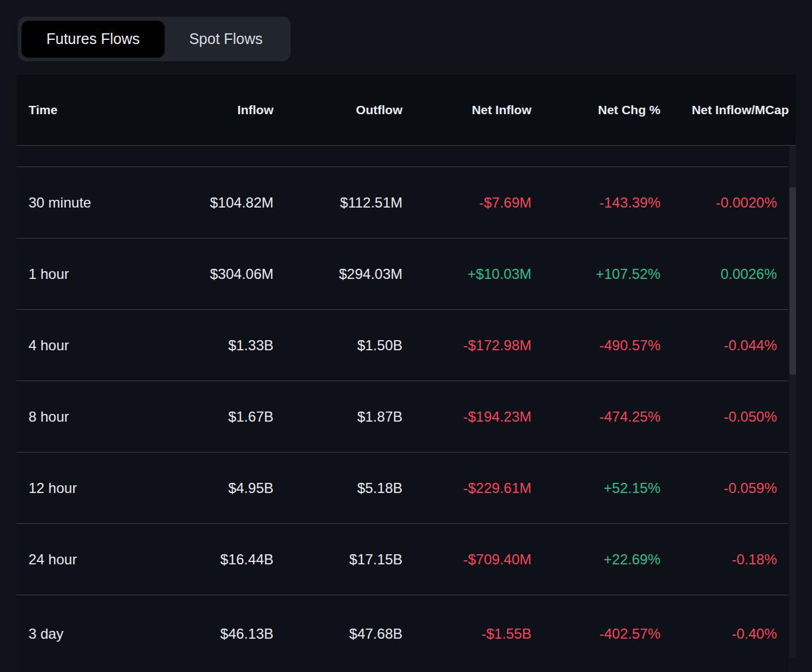  Describe the element at coordinates (596, 488) in the screenshot. I see `net-chg-cell: +52.15%` at that location.